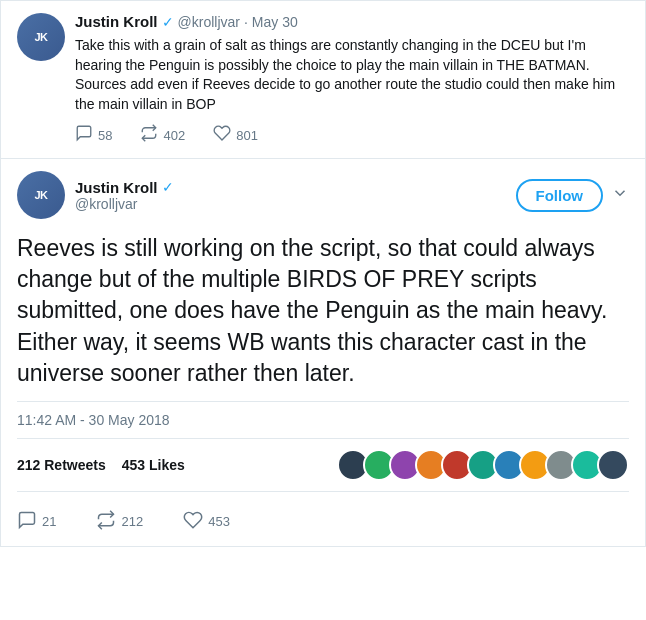 Image resolution: width=646 pixels, height=620 pixels. Describe the element at coordinates (174, 136) in the screenshot. I see `retweet-count: 402` at that location.